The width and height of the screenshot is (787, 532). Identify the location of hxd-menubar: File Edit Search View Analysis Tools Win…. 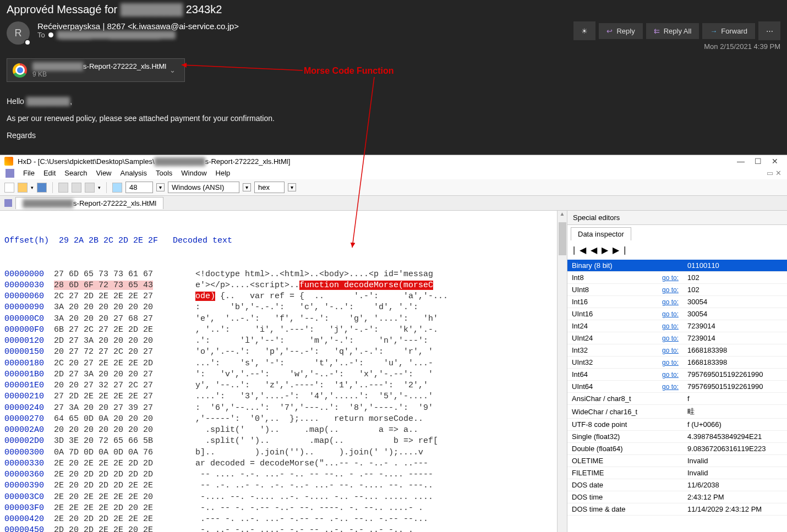
(394, 173).